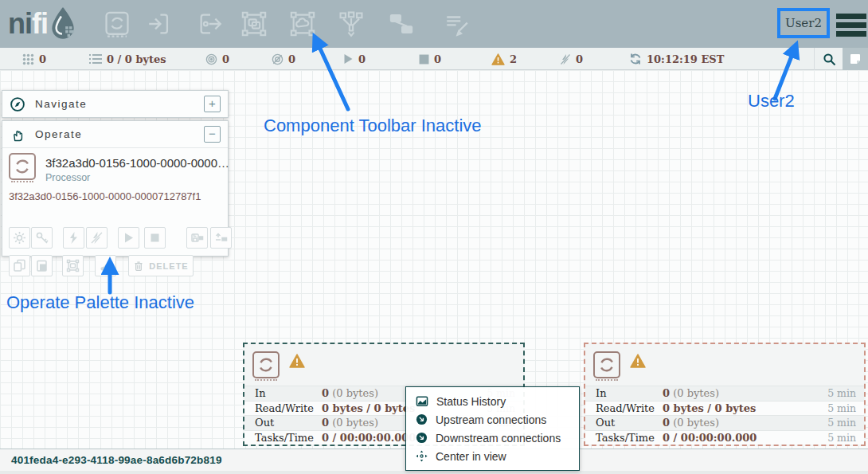 The height and width of the screenshot is (474, 868). Describe the element at coordinates (457, 24) in the screenshot. I see `label-icon` at that location.